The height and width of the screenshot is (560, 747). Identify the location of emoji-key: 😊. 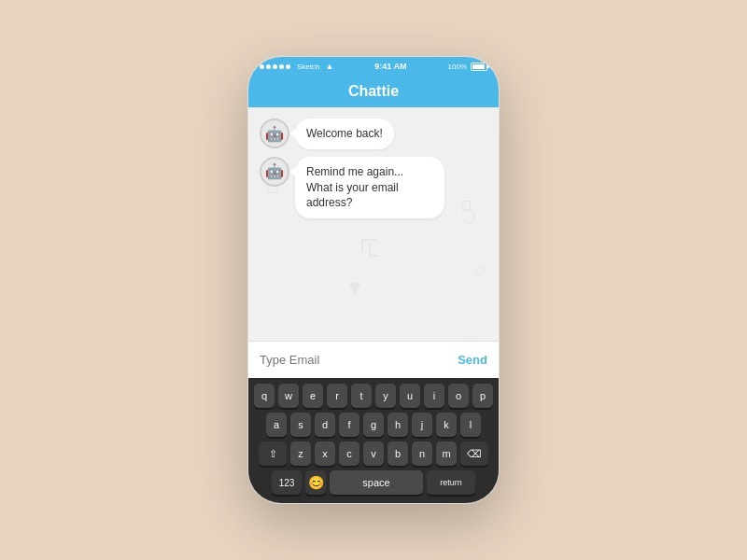
(316, 483).